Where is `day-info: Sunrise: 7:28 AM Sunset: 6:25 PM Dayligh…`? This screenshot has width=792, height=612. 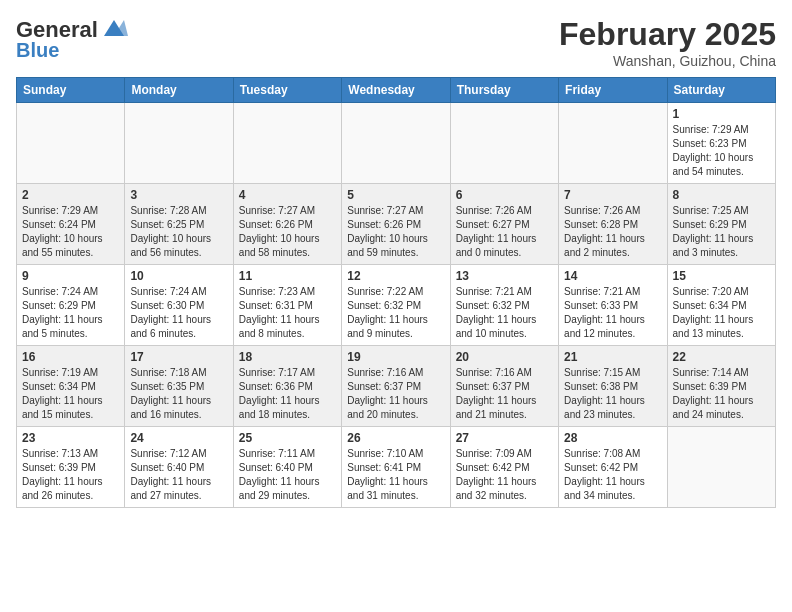
day-info: Sunrise: 7:28 AM Sunset: 6:25 PM Dayligh… is located at coordinates (178, 232).